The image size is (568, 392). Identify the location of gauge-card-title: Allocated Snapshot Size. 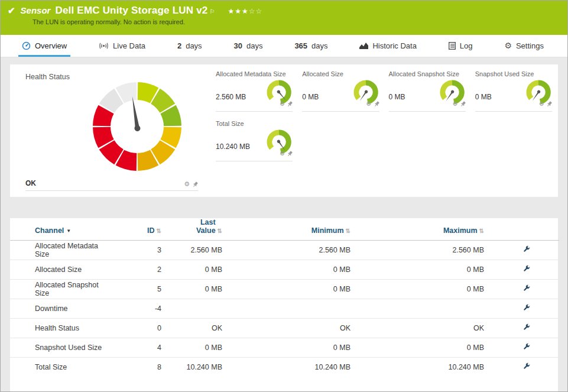
(427, 73).